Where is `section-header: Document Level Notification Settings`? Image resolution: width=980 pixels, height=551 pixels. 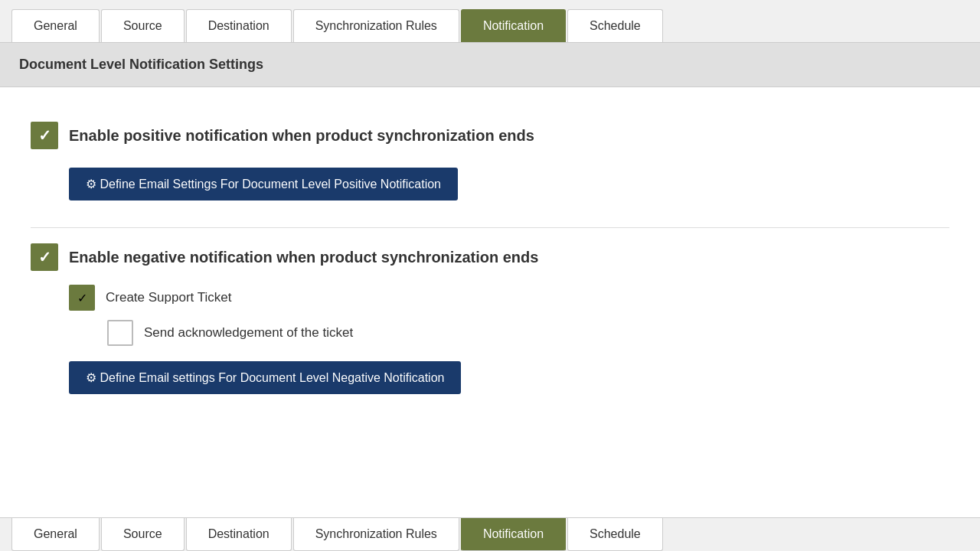
section-header: Document Level Notification Settings is located at coordinates (490, 65).